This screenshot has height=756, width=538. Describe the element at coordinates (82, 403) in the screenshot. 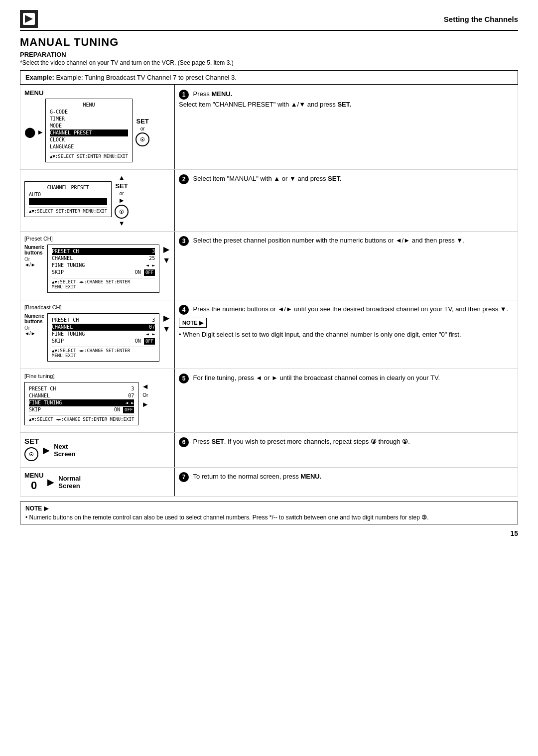

I see `screen-5: PRESET CH3 CHANNEL07 FINE TUNING◄ ► SKIP…` at that location.